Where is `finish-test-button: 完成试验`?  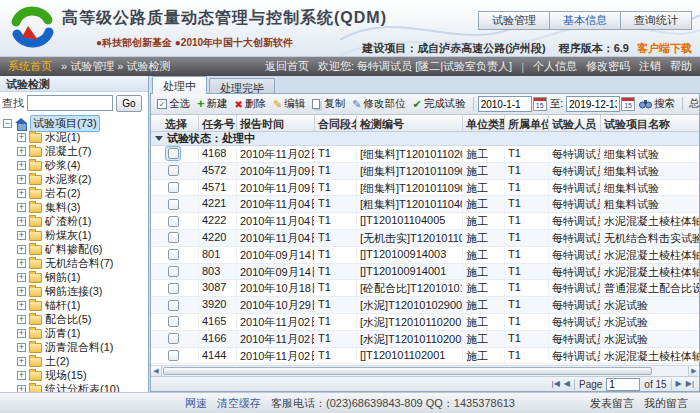 finish-test-button: 完成试验 is located at coordinates (438, 104).